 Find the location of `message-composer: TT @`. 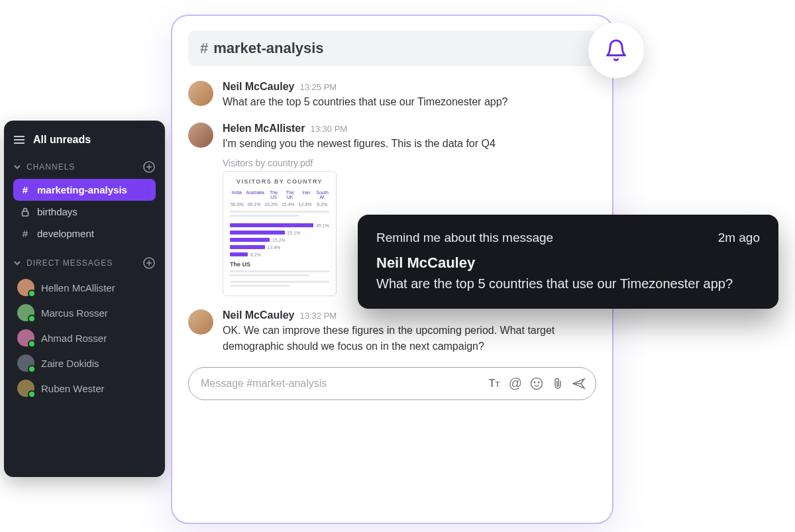

message-composer: TT @ is located at coordinates (392, 384).